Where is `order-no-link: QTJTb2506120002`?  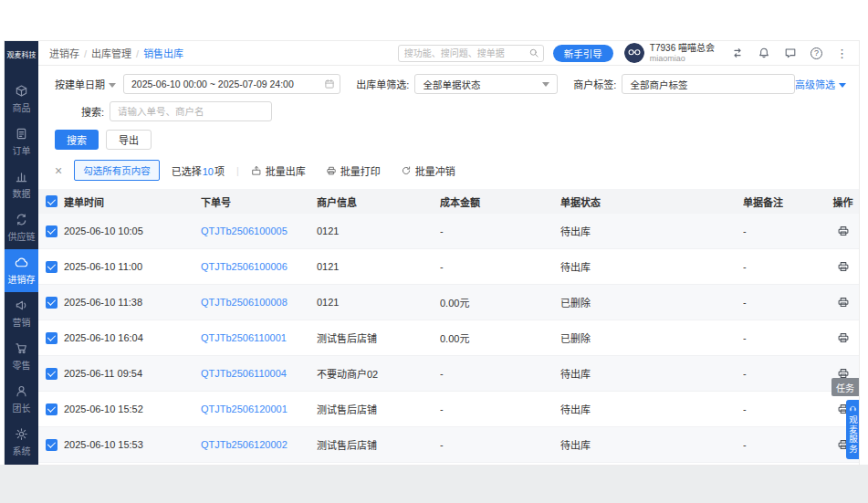
order-no-link: QTJTb2506120002 is located at coordinates (259, 445).